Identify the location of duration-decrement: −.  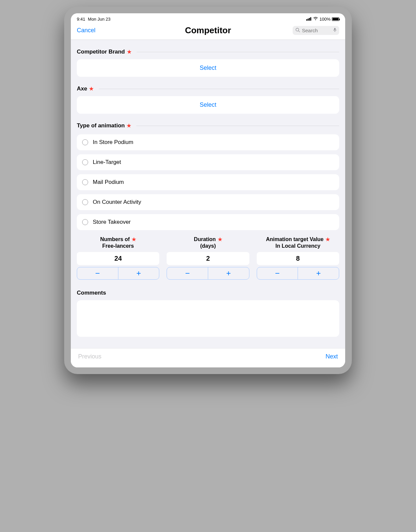
(188, 273).